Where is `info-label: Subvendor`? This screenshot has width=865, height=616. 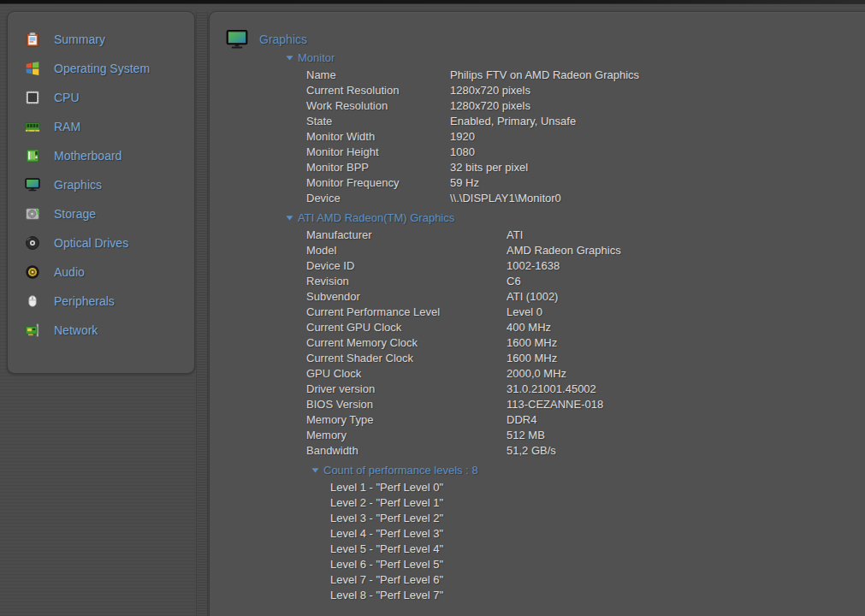 info-label: Subvendor is located at coordinates (406, 297).